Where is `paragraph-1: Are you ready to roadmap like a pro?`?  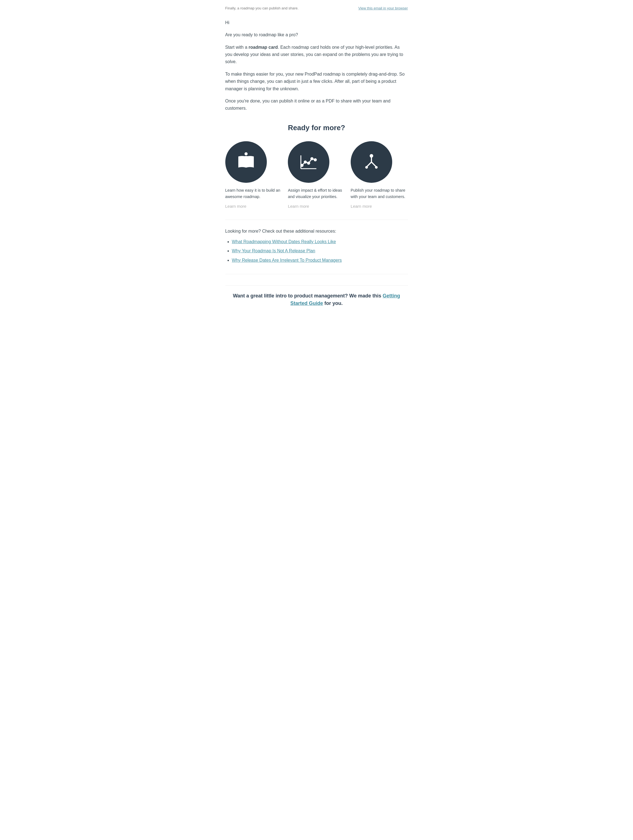 paragraph-1: Are you ready to roadmap like a pro? is located at coordinates (316, 35).